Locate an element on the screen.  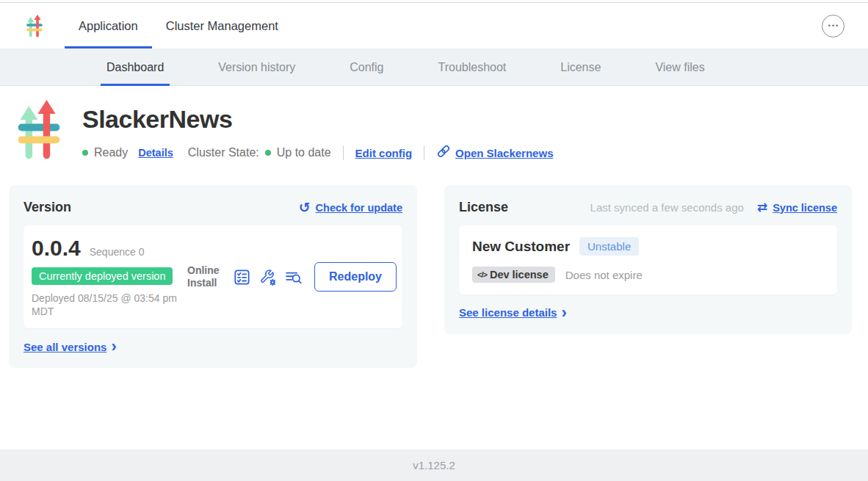
app-icon is located at coordinates (39, 130).